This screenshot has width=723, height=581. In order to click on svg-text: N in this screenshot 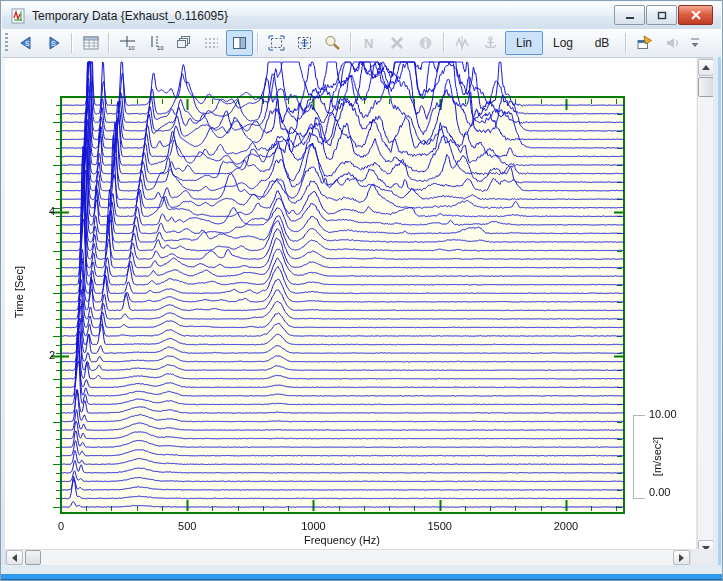, I will do `click(368, 44)`.